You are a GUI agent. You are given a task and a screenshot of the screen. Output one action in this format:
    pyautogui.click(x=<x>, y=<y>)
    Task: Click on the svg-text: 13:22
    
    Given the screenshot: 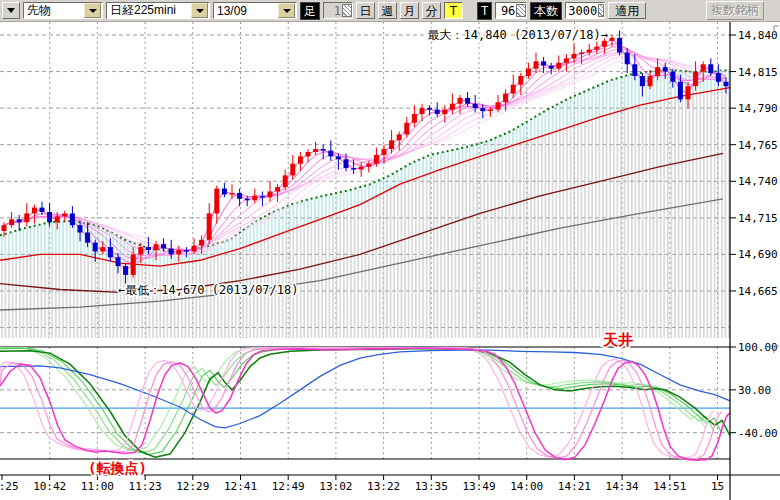 What is the action you would take?
    pyautogui.click(x=384, y=486)
    